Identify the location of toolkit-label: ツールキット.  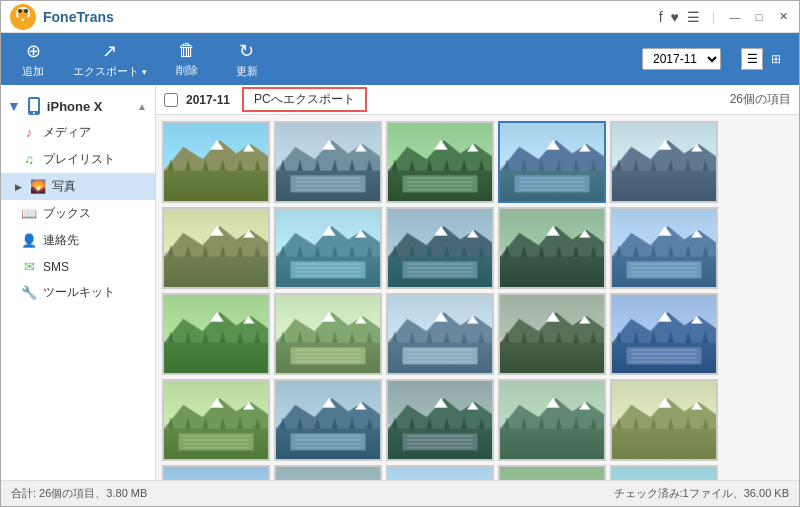
(79, 292).